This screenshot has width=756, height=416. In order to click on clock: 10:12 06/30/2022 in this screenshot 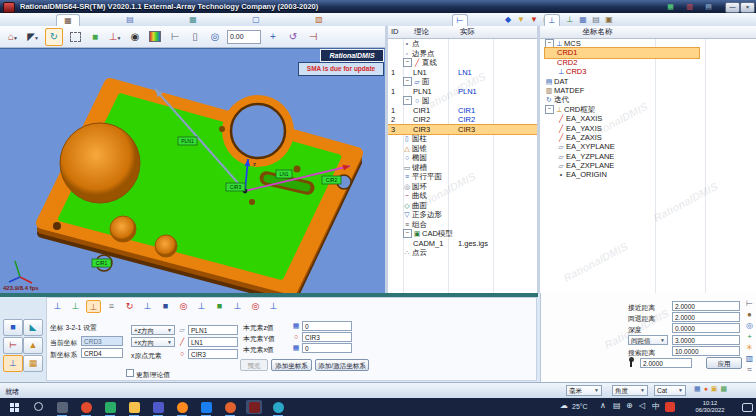, I will do `click(710, 407)`.